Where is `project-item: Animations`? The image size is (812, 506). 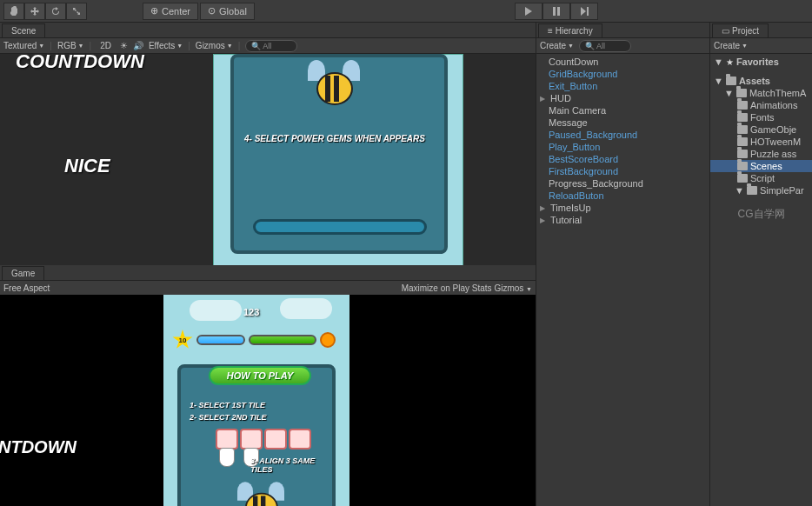
project-item: Animations is located at coordinates (762, 105).